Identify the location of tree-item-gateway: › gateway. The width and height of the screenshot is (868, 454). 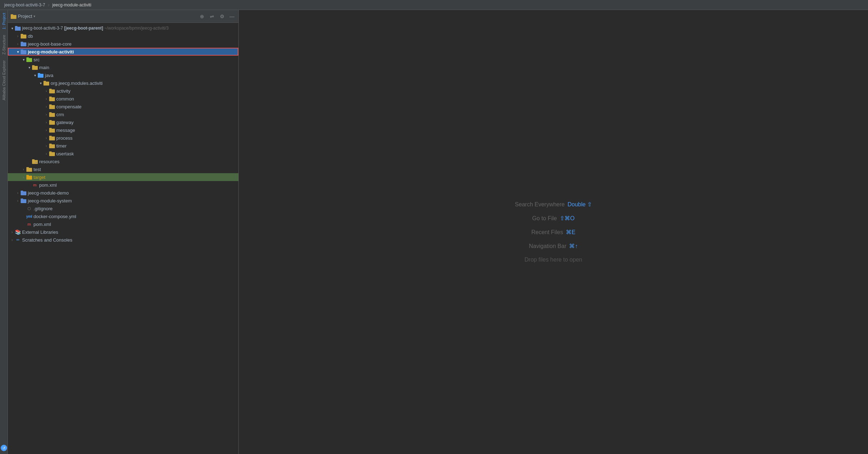
(123, 122).